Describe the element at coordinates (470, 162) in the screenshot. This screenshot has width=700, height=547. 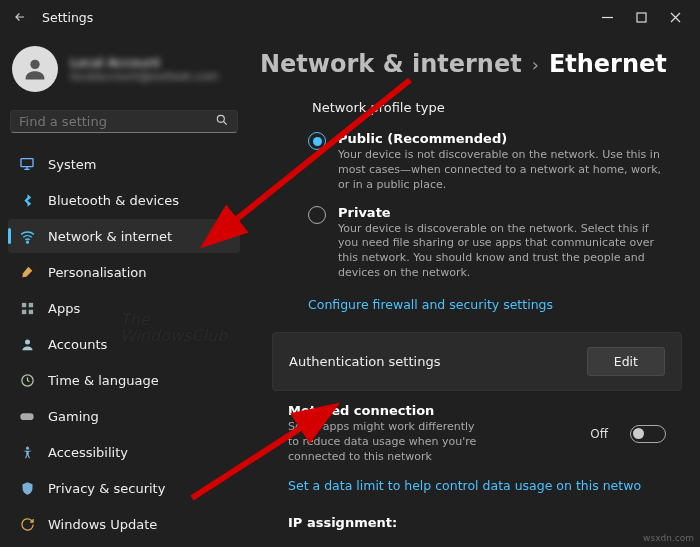
I see `radio-public: Public (Recommended) Your device is not …` at that location.